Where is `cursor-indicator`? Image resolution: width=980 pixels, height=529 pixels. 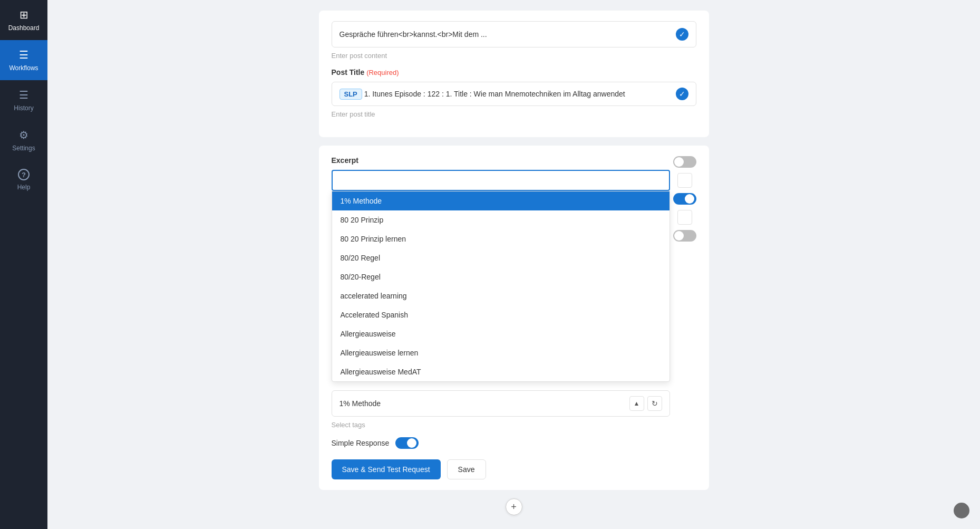
cursor-indicator is located at coordinates (962, 511).